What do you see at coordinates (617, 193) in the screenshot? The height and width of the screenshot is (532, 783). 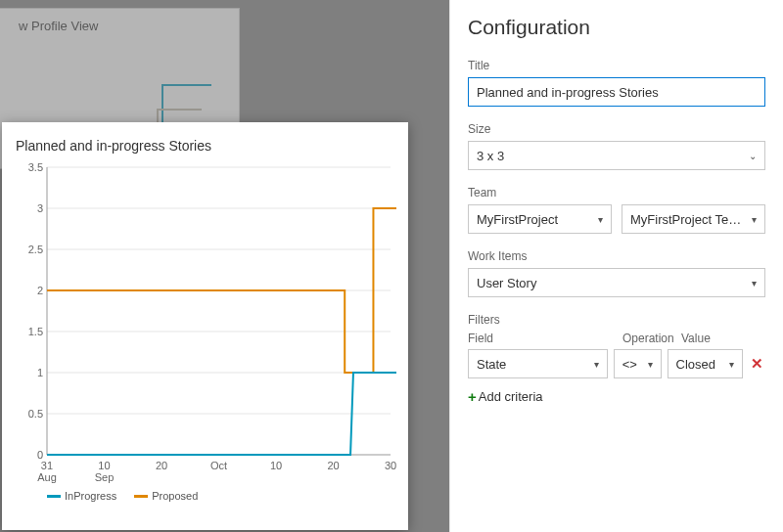 I see `team-label: Team` at bounding box center [617, 193].